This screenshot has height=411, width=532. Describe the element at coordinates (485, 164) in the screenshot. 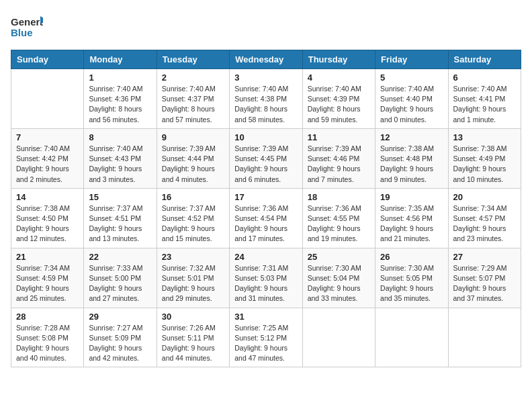

I see `day-info: Sunrise: 7:38 AMSunset: 4:49 PMDaylight:…` at that location.